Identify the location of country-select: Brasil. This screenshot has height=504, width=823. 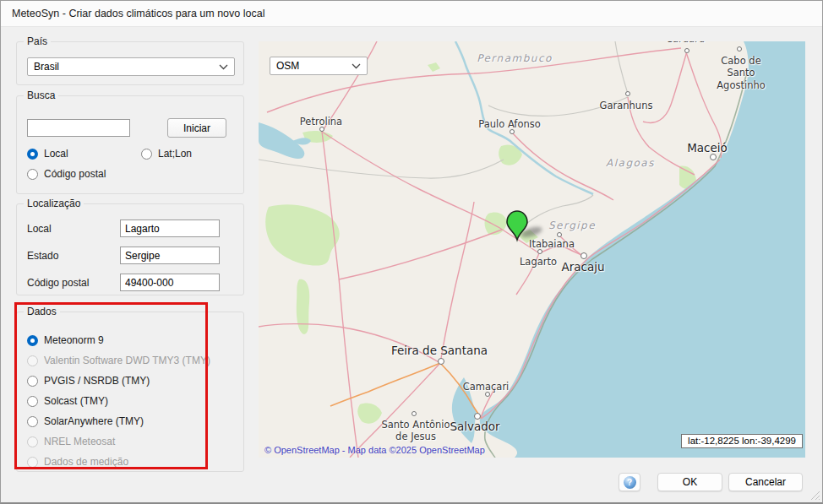
(131, 67).